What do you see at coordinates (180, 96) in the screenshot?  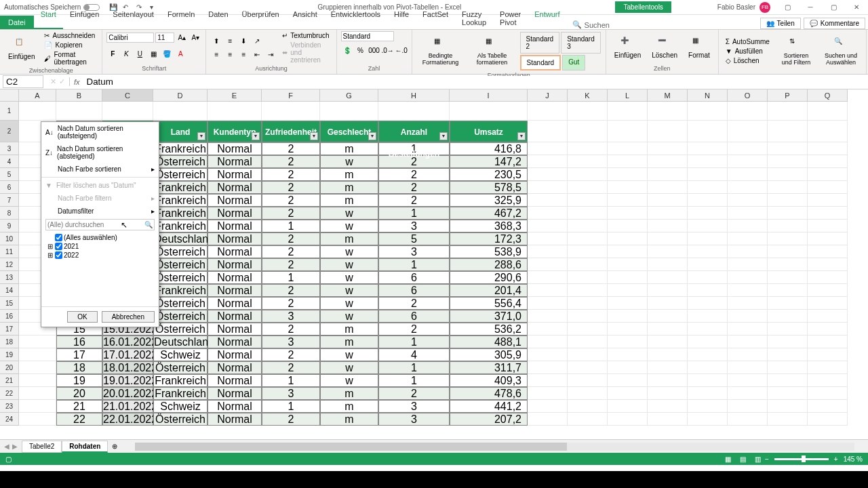 I see `col-header-D: D` at bounding box center [180, 96].